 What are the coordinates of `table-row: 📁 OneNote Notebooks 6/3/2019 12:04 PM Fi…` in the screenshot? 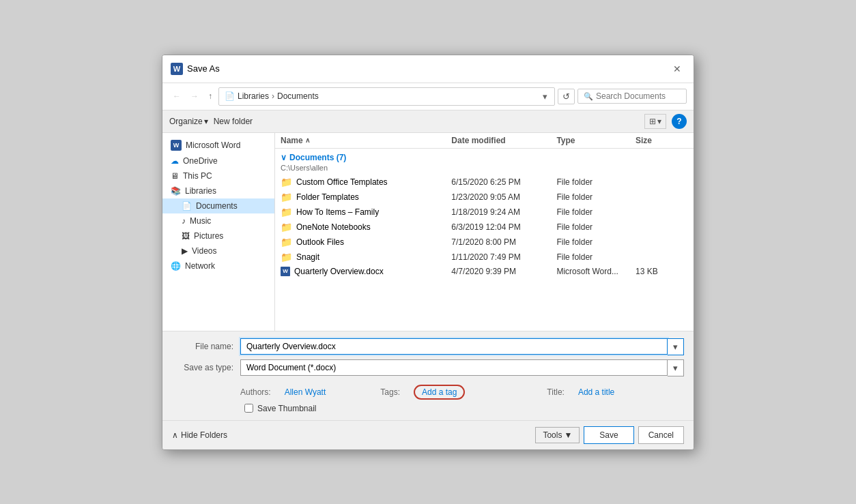 It's located at (485, 227).